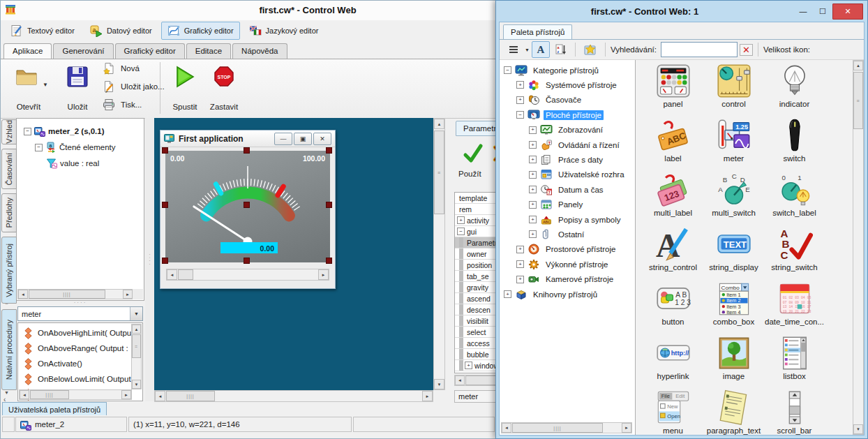 This screenshot has width=868, height=439. I want to click on category-item-ostatn-: +Ostatní, so click(558, 235).